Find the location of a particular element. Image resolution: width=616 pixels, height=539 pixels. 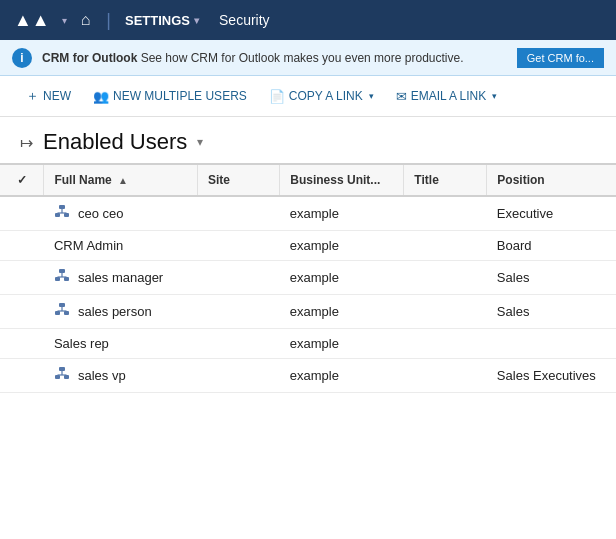

row-name-text: Sales rep is located at coordinates (82, 344).